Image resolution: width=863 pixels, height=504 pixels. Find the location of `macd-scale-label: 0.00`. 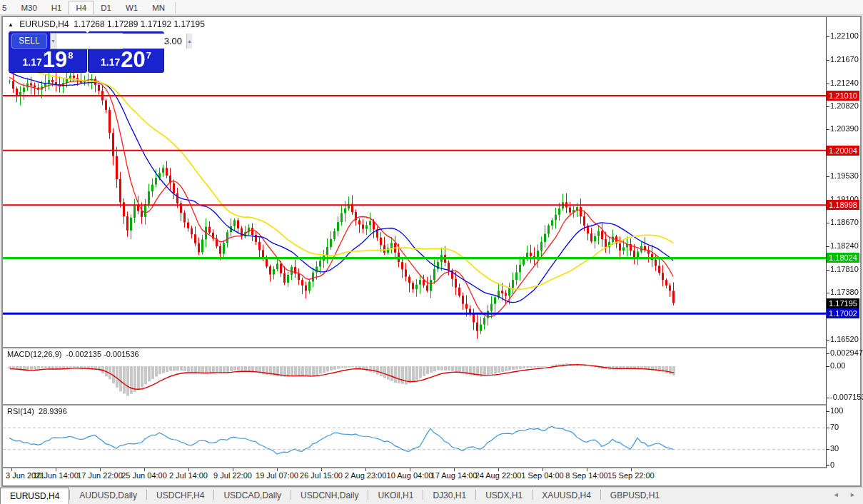

macd-scale-label: 0.00 is located at coordinates (838, 366).